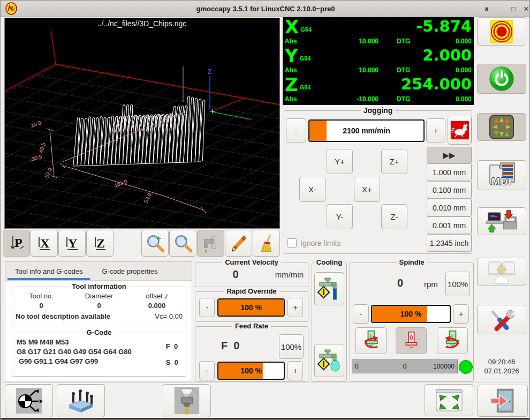  Describe the element at coordinates (378, 32) in the screenshot. I see `dro-row-x: X G54 -5.874 Abs 10.000 DTG 0.000` at that location.